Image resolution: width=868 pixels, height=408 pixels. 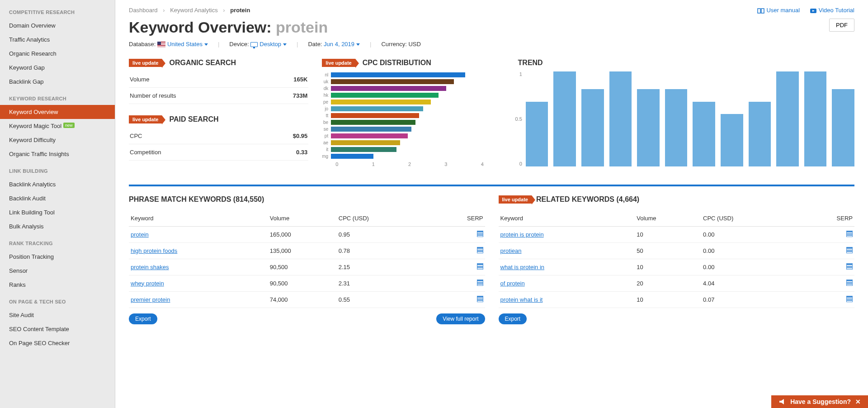 What do you see at coordinates (492, 27) in the screenshot?
I see `page-title: PDF Keyword Overview: protein` at bounding box center [492, 27].